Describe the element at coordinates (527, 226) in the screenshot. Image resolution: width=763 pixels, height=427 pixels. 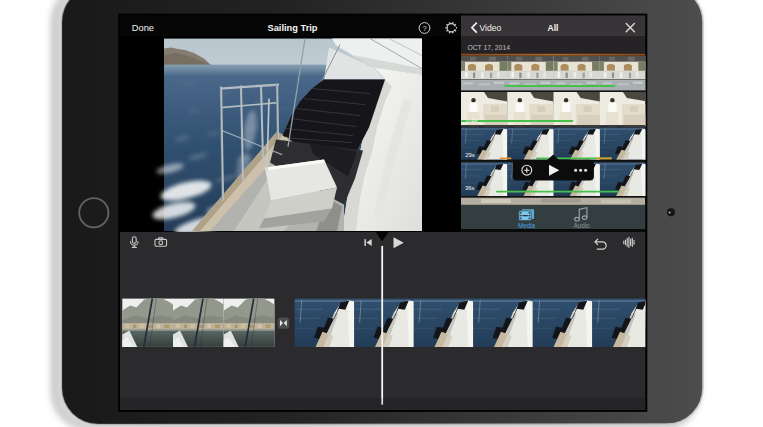
I see `svg-text: Media` at that location.